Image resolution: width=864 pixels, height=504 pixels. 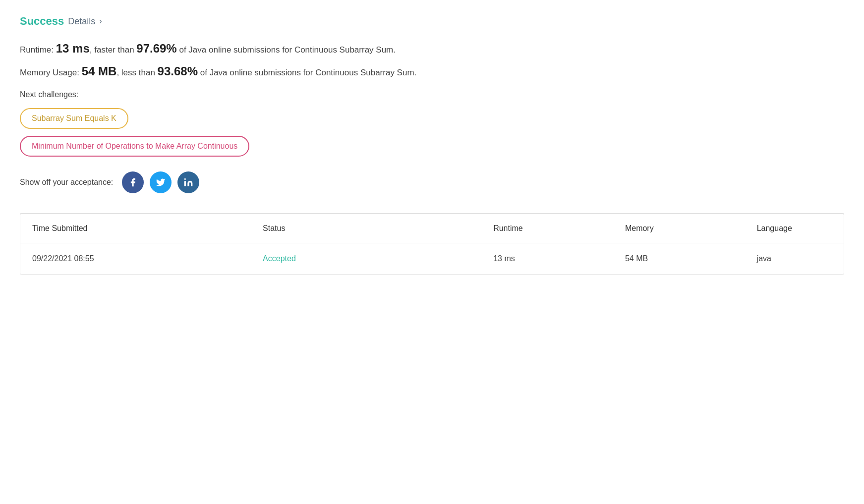 I want to click on runtime-percent: 97.69%, so click(x=157, y=49).